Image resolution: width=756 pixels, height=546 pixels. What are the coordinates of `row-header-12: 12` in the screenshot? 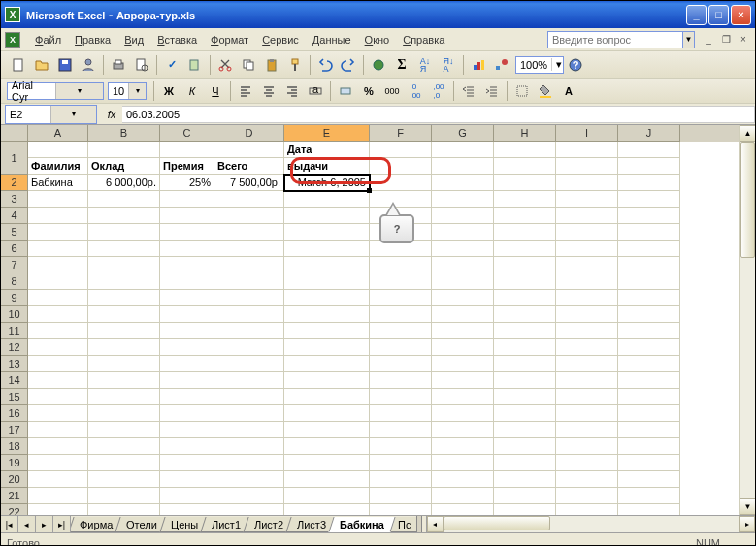 It's located at (15, 347).